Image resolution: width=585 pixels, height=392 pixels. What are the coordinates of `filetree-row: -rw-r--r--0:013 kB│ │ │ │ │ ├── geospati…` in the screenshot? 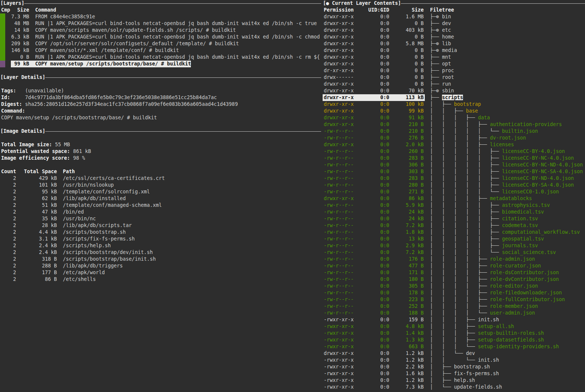 It's located at (454, 239).